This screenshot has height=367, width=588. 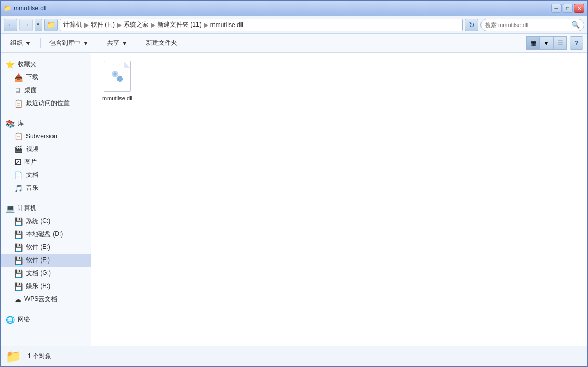 I want to click on organize-button: 组织 ▼, so click(x=21, y=43).